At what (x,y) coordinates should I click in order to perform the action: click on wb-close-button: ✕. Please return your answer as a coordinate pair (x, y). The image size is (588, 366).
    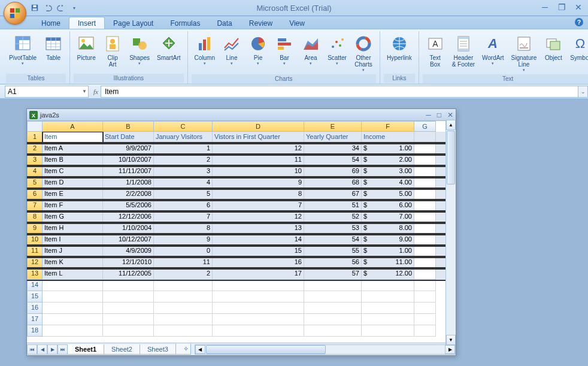
    Looking at the image, I should click on (450, 115).